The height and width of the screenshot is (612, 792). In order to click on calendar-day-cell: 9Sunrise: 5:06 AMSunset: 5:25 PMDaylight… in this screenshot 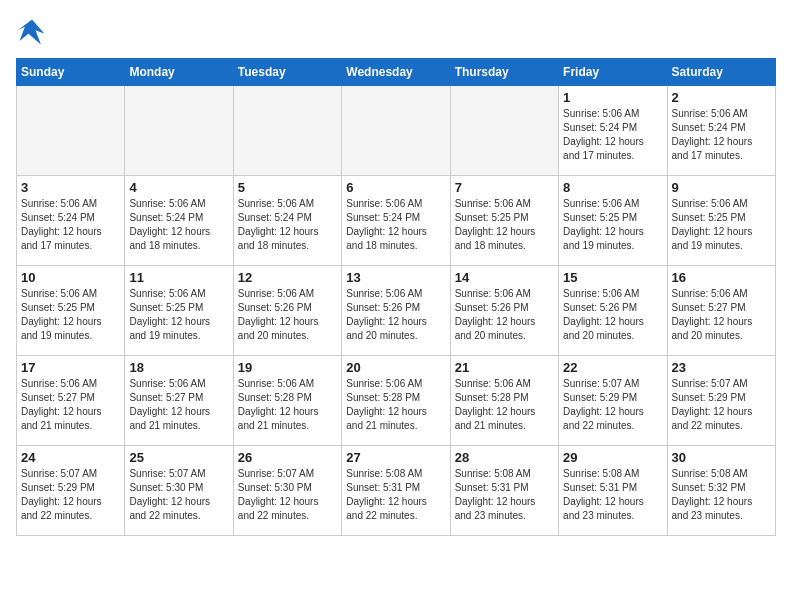, I will do `click(721, 221)`.